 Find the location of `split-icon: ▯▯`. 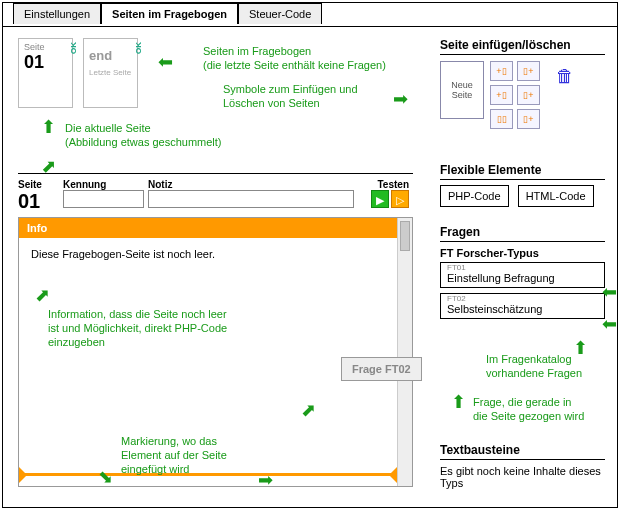

split-icon: ▯▯ is located at coordinates (502, 119).